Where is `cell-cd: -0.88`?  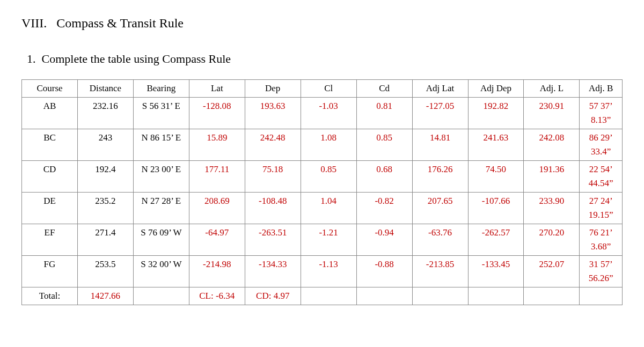
cell-cd: -0.88 is located at coordinates (384, 271).